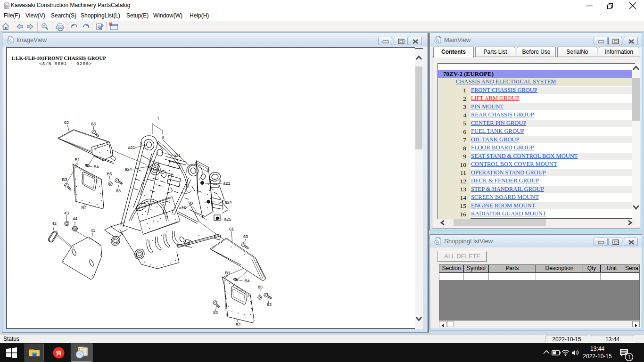 Image resolution: width=644 pixels, height=362 pixels. What do you see at coordinates (64, 180) in the screenshot?
I see `svg-text: B3` at bounding box center [64, 180].